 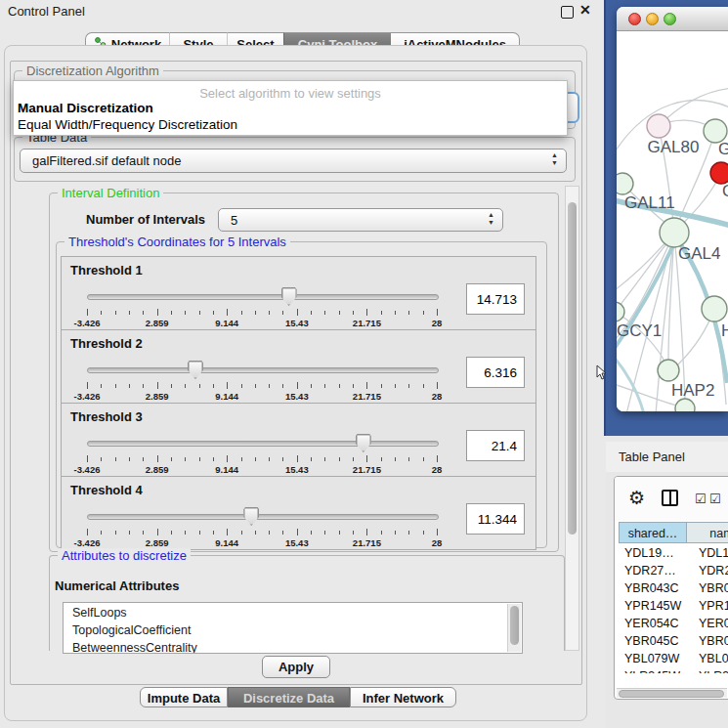 What do you see at coordinates (293, 627) in the screenshot?
I see `numerical-attributes-list: SelfLoopsTopologicalCoefficientBetweenne…` at bounding box center [293, 627].